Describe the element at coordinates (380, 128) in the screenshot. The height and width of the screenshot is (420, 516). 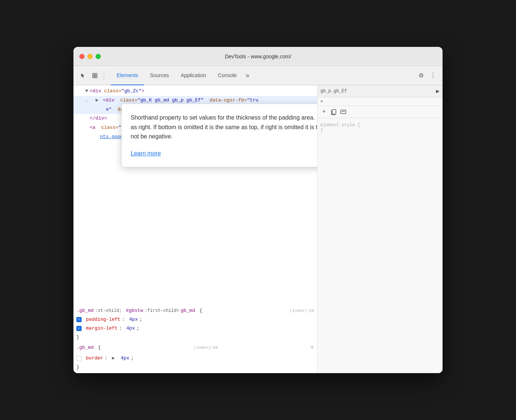
I see `side-css-content: element.style { }` at that location.